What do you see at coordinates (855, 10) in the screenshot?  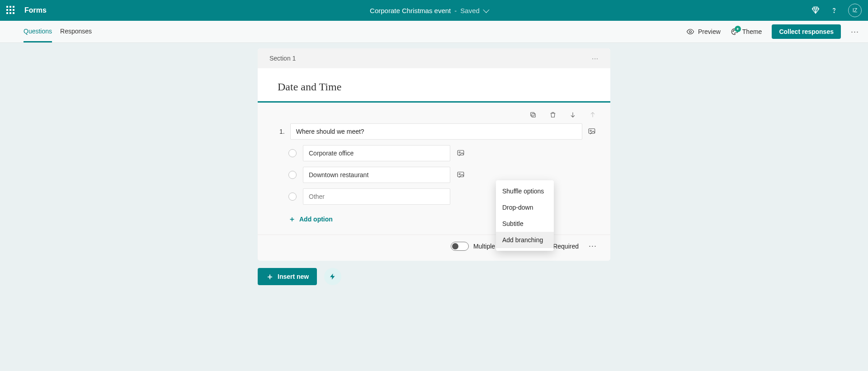 I see `avatar: IZ` at bounding box center [855, 10].